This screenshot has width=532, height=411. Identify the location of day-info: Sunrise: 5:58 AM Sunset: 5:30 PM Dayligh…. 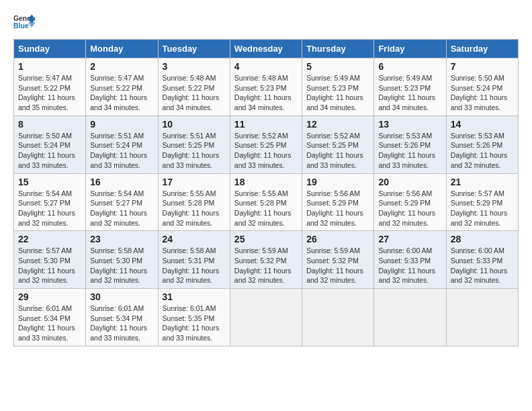
(122, 266).